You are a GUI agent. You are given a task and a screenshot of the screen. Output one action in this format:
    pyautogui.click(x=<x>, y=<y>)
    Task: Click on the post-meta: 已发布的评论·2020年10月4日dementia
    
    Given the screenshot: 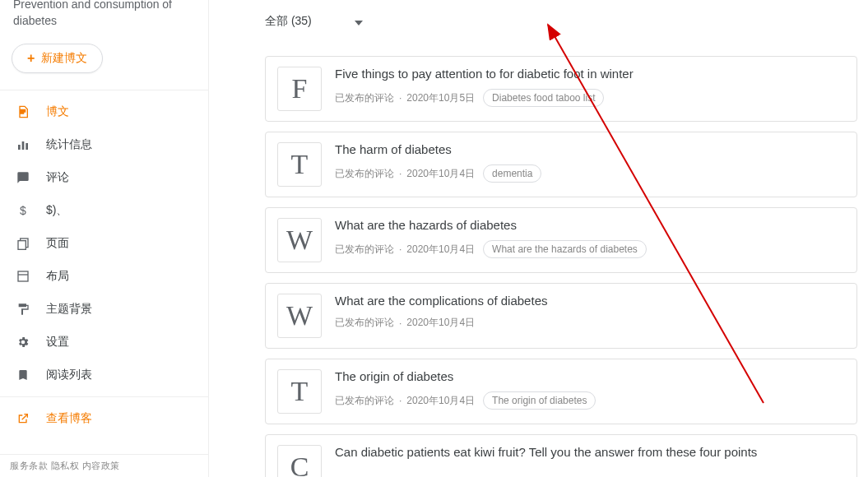 What is the action you would take?
    pyautogui.click(x=590, y=174)
    